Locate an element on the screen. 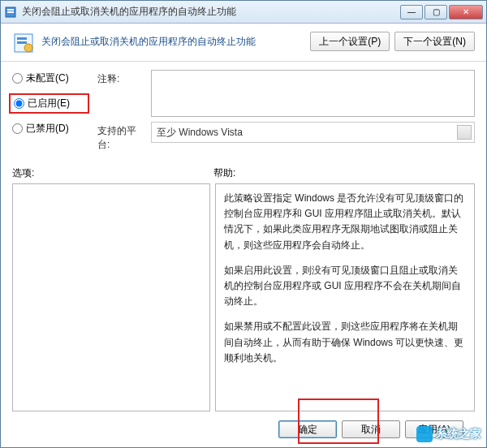 This screenshot has width=487, height=448. state-radios: 未配置(C) 已启用(E) 已禁用(D) is located at coordinates (50, 110).